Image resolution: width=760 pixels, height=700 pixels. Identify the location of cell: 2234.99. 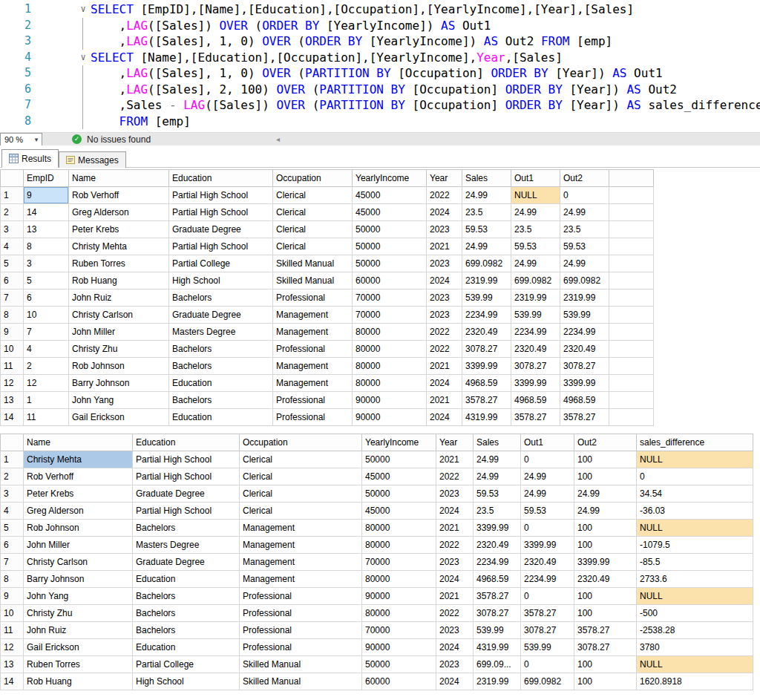
(487, 315).